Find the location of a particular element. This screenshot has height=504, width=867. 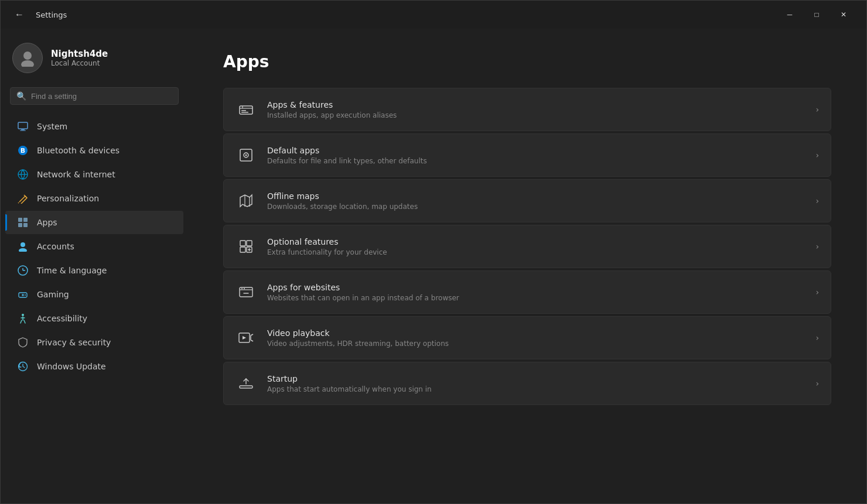

video-playback-text: Video playback Video adjustments, HDR st… is located at coordinates (536, 338).